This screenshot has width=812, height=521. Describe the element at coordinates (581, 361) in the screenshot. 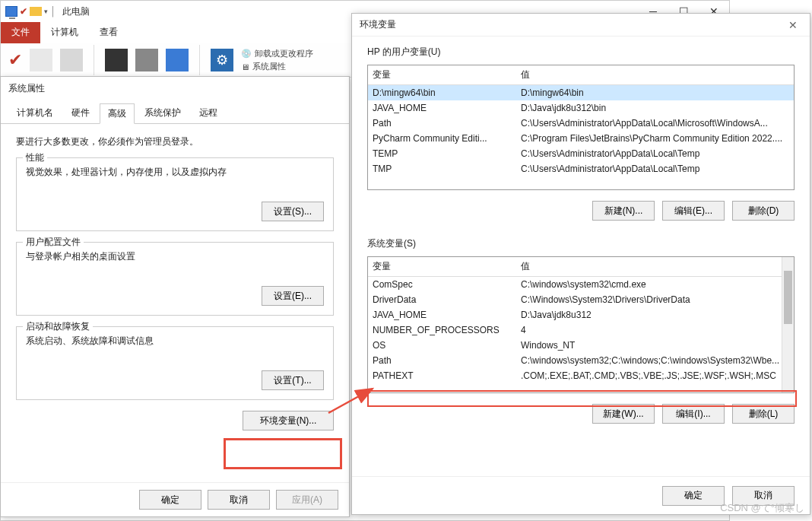

I see `table-row: PathC:\windows\system32;C:\windows;C:\wi…` at that location.